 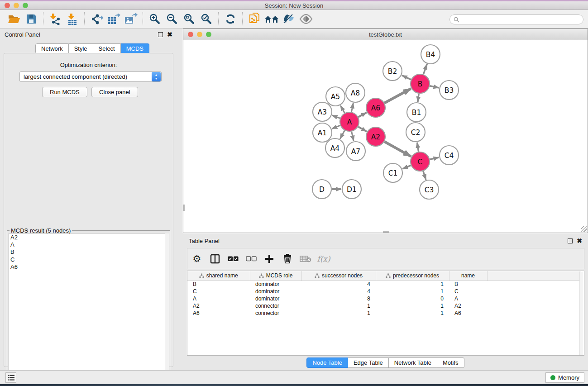 I want to click on graph-node-B3: B3, so click(x=449, y=90).